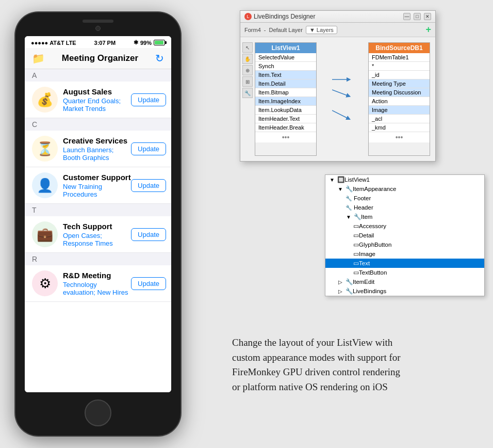 Image resolution: width=493 pixels, height=448 pixels. I want to click on tree-row-text: ▭ Text, so click(405, 263).